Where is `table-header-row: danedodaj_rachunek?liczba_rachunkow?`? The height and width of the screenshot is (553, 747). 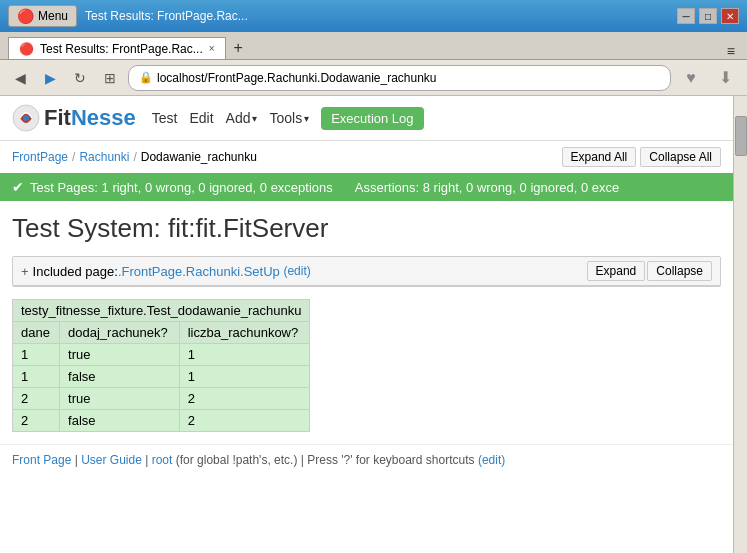
table-header-row: danedodaj_rachunek?liczba_rachunkow? is located at coordinates (162, 333).